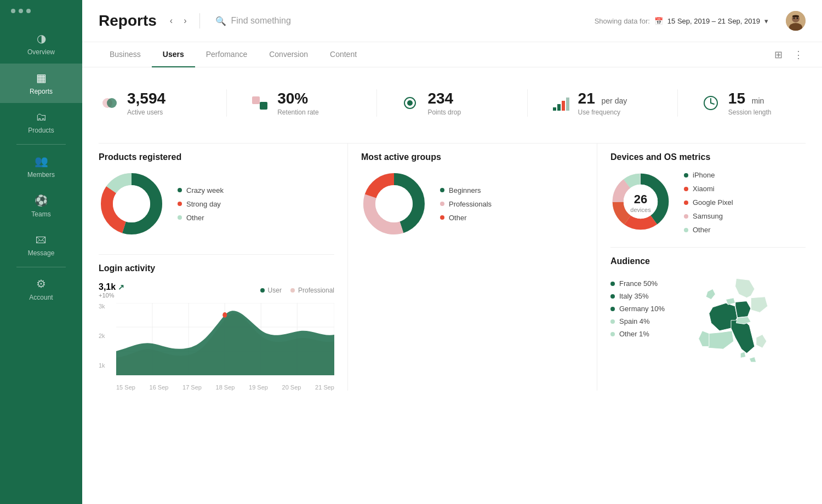 The height and width of the screenshot is (504, 822). Describe the element at coordinates (659, 21) in the screenshot. I see `calendar-icon: 📅` at that location.